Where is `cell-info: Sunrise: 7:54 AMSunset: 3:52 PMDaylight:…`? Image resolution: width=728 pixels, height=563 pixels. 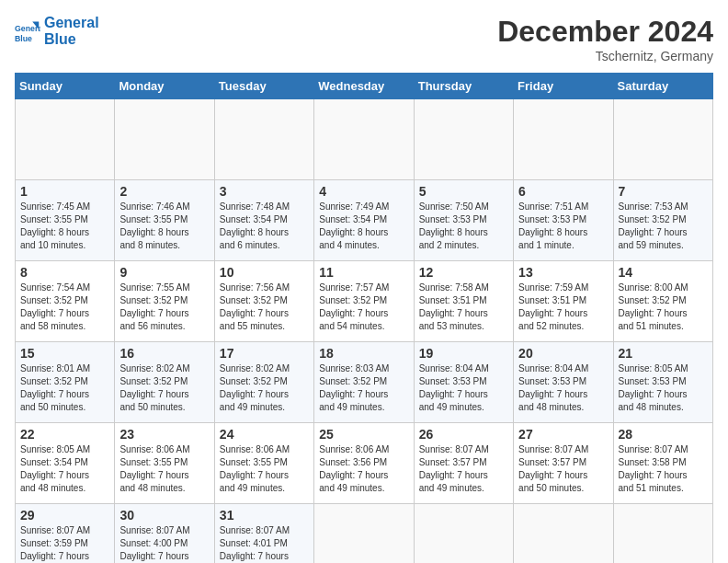
cell-info: Sunrise: 7:54 AMSunset: 3:52 PMDaylight:… is located at coordinates (64, 307).